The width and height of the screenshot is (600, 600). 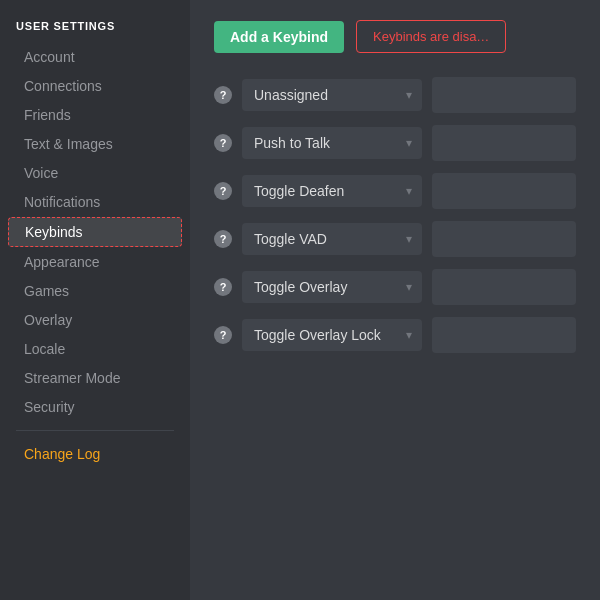 What do you see at coordinates (504, 287) in the screenshot?
I see `keybind-input-toggle-overlay` at bounding box center [504, 287].